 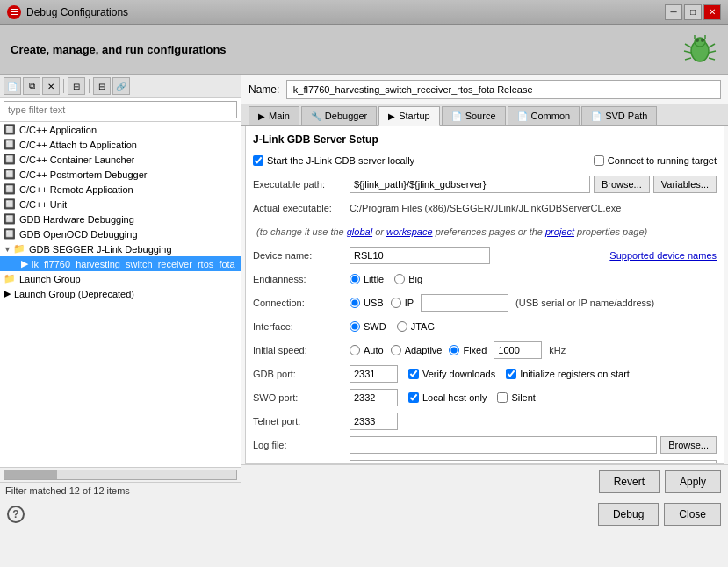 I want to click on cpp-unit-icon: 🔲, so click(x=10, y=204).